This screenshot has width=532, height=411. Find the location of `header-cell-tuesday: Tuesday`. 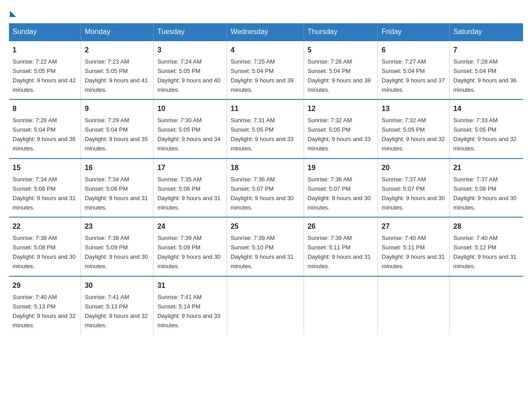

header-cell-tuesday: Tuesday is located at coordinates (190, 32).